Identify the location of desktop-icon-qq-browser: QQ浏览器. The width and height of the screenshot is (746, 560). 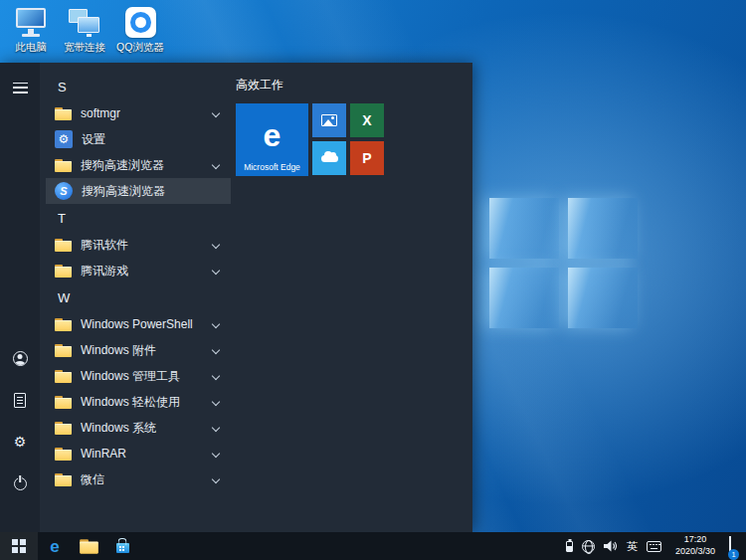
(140, 30).